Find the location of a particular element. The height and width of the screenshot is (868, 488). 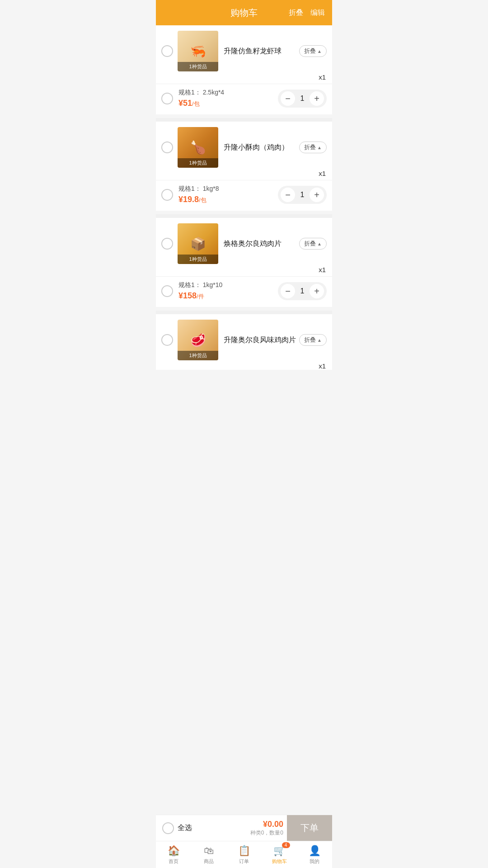

fold-button-1: 折叠 ▲ is located at coordinates (313, 51).